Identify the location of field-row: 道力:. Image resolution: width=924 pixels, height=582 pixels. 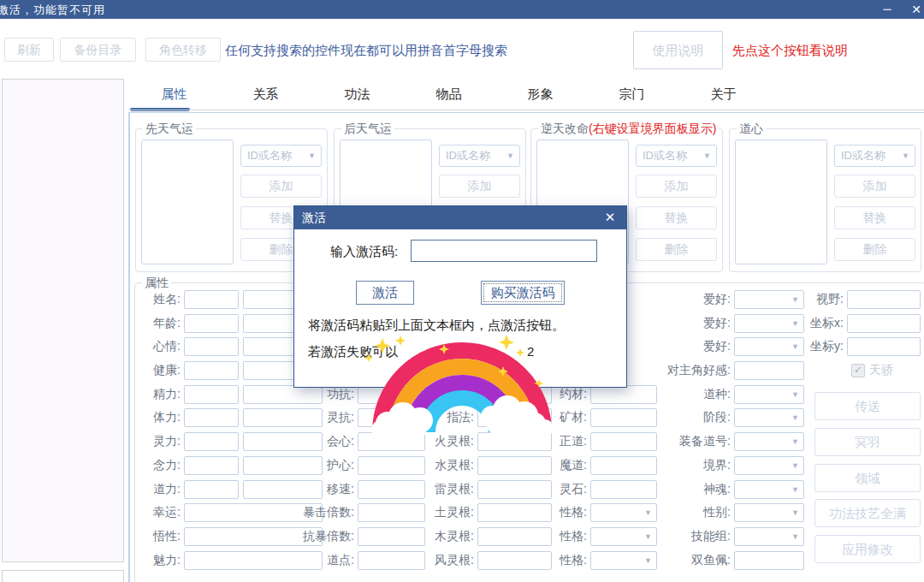
(228, 490).